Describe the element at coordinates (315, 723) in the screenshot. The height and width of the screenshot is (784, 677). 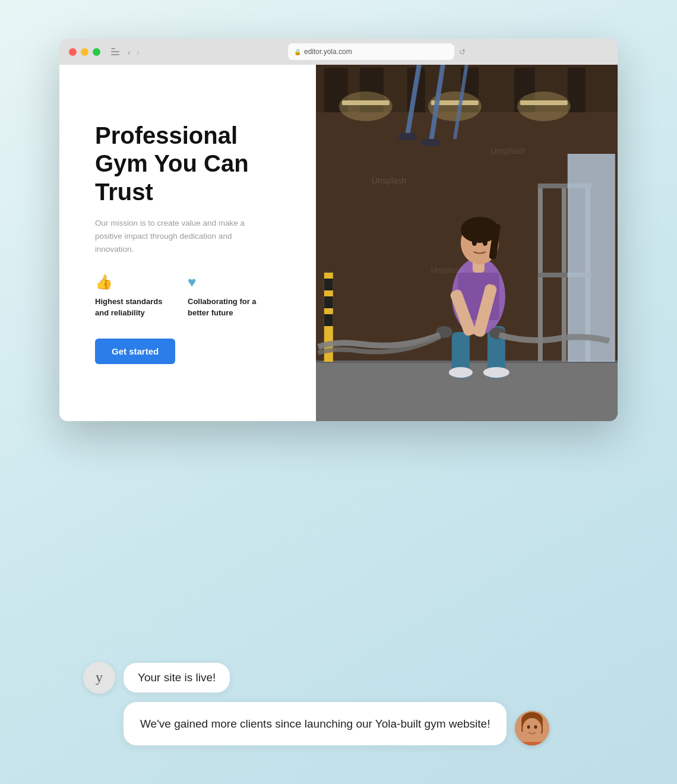
I see `testimonial-text: We've gained more clients since launchin…` at that location.